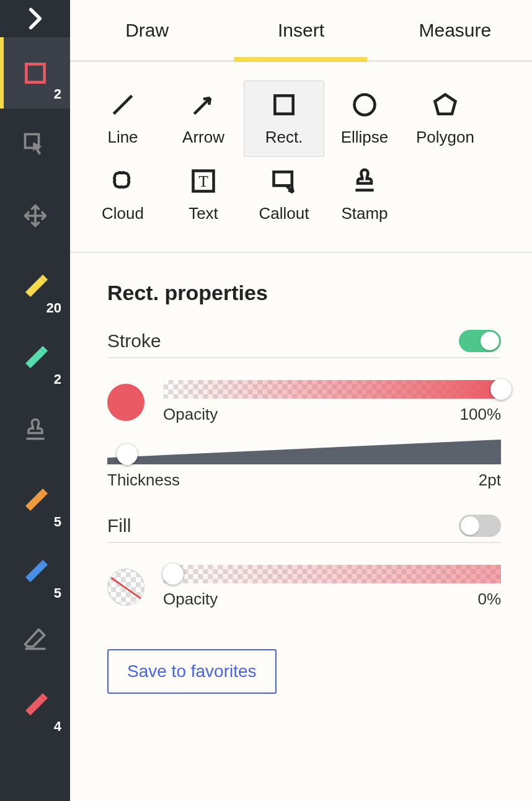 The height and width of the screenshot is (801, 532). What do you see at coordinates (203, 119) in the screenshot?
I see `shape-arrow: Arrow` at bounding box center [203, 119].